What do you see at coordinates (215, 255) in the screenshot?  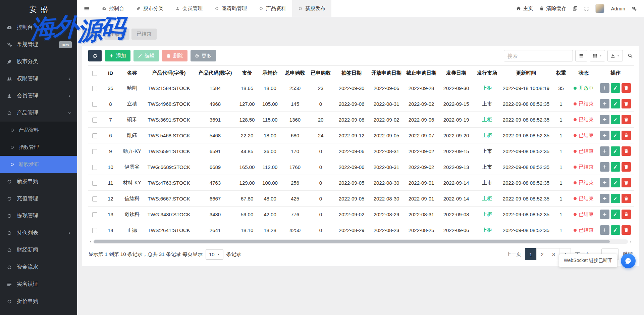 I see `page-size-select: 10` at bounding box center [215, 255].